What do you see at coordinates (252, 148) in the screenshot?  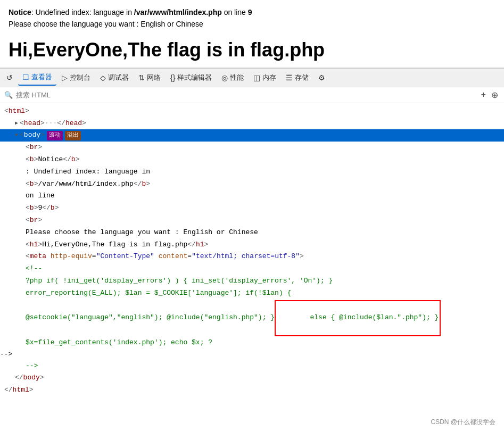 I see `tree-line-br1: <br>` at bounding box center [252, 148].